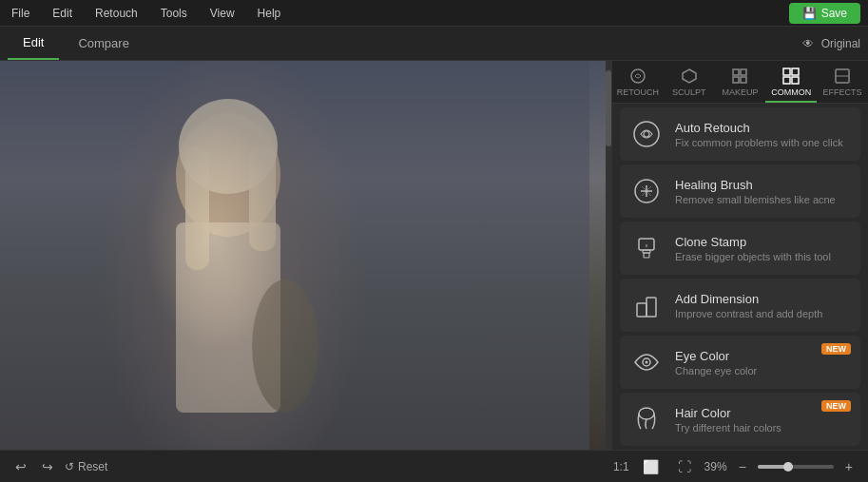  Describe the element at coordinates (762, 371) in the screenshot. I see `eye-color-desc: Change eye color` at that location.